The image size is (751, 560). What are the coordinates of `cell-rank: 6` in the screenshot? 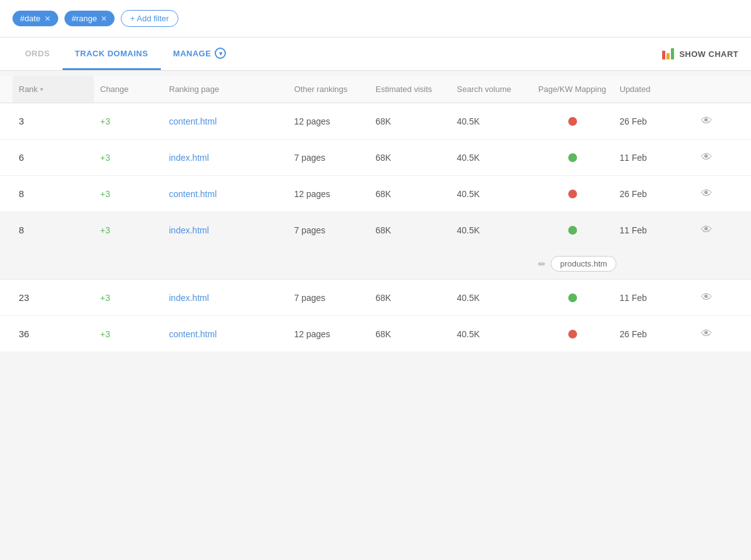 It's located at (53, 158).